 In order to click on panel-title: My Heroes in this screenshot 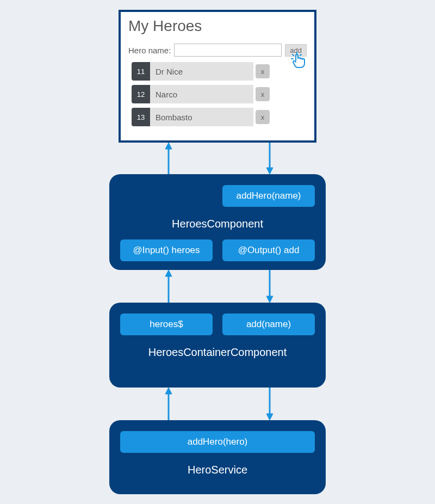, I will do `click(217, 26)`.